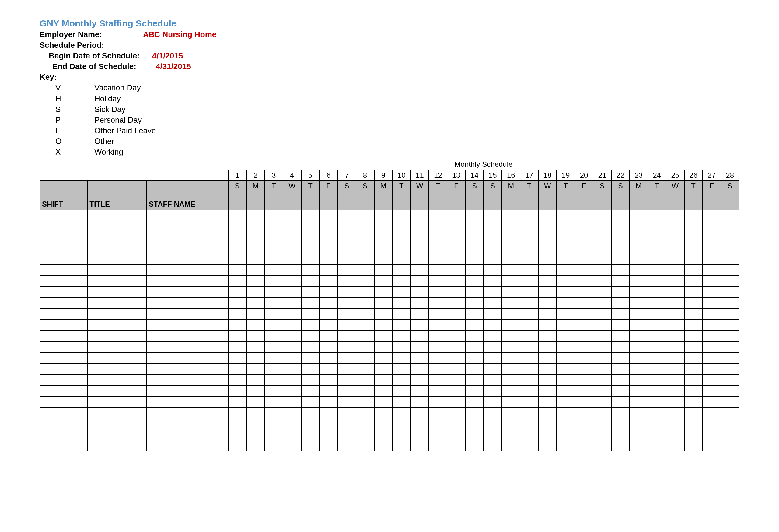  I want to click on day-of-week: S, so click(347, 195).